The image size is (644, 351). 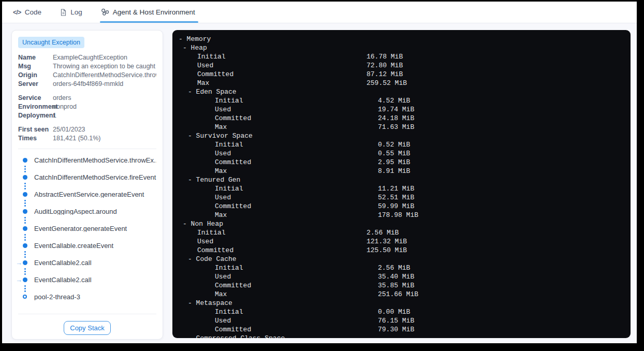 I want to click on memory-group-row: - Memory, so click(x=401, y=39).